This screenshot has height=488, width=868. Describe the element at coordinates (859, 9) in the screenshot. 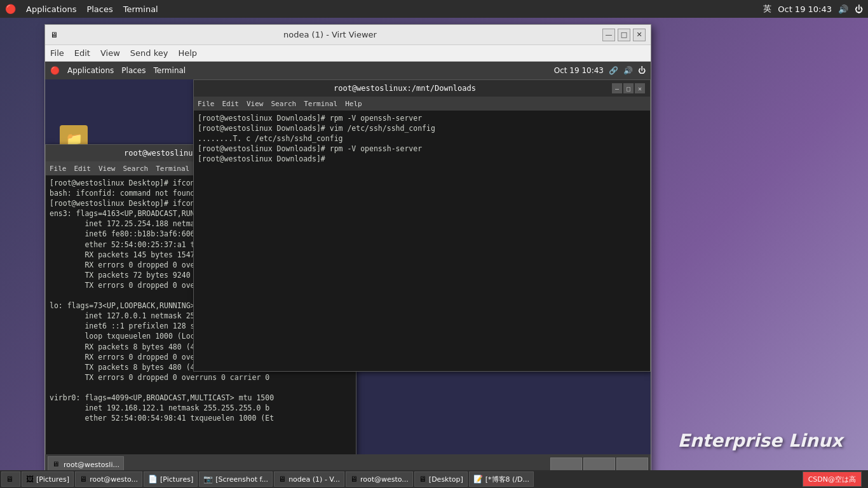

I see `power-icon: ⏻` at that location.